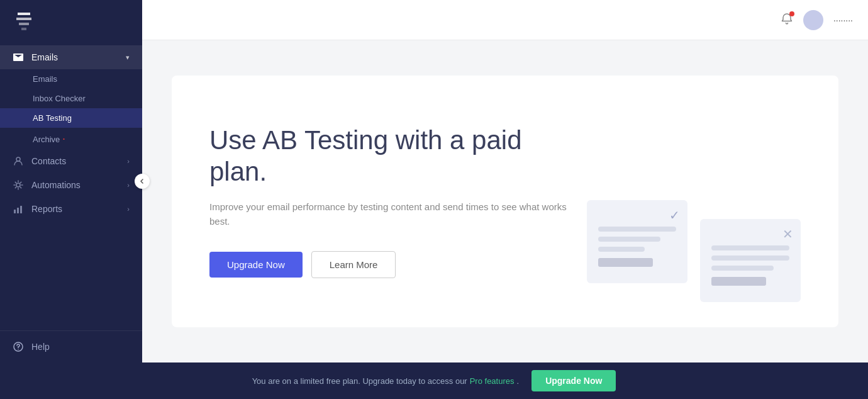 This screenshot has width=868, height=399. I want to click on nav-item-emails: Emails ▾, so click(71, 57).